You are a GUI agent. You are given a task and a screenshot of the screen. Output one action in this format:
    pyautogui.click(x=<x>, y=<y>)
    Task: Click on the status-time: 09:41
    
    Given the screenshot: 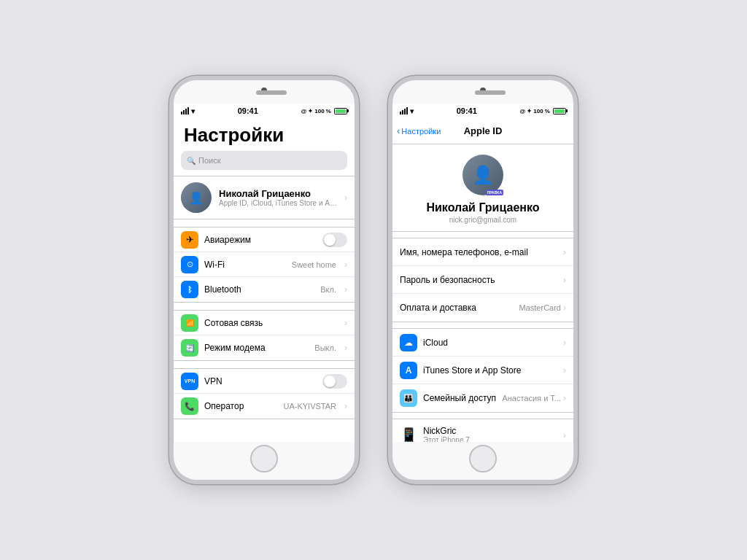 What is the action you would take?
    pyautogui.click(x=248, y=111)
    